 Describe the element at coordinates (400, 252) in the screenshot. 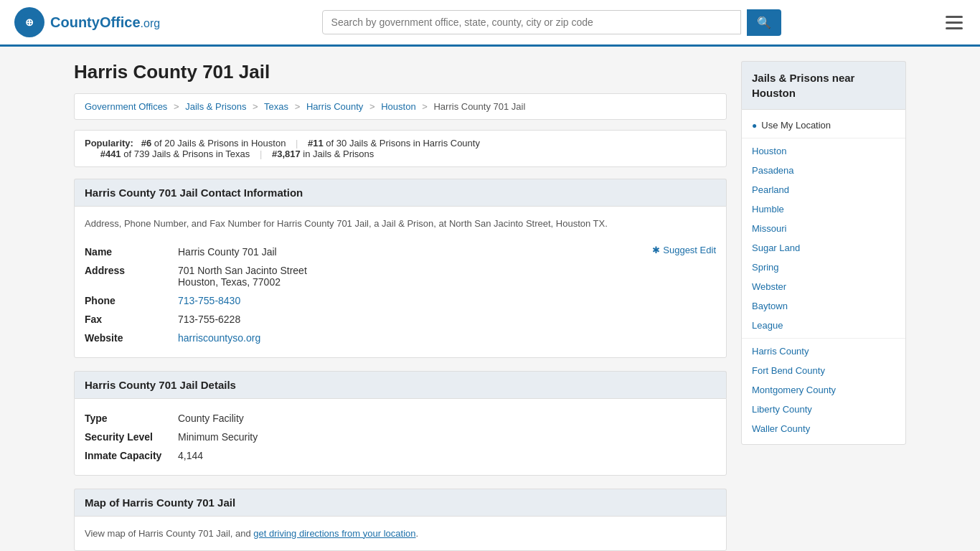

I see `table-row: Name Harris County 701 Jail ✱ Suggest Ed…` at that location.